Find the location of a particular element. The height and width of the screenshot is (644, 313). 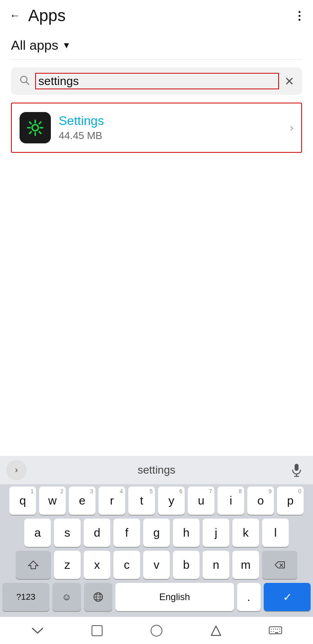

key-number: 6 is located at coordinates (181, 491).